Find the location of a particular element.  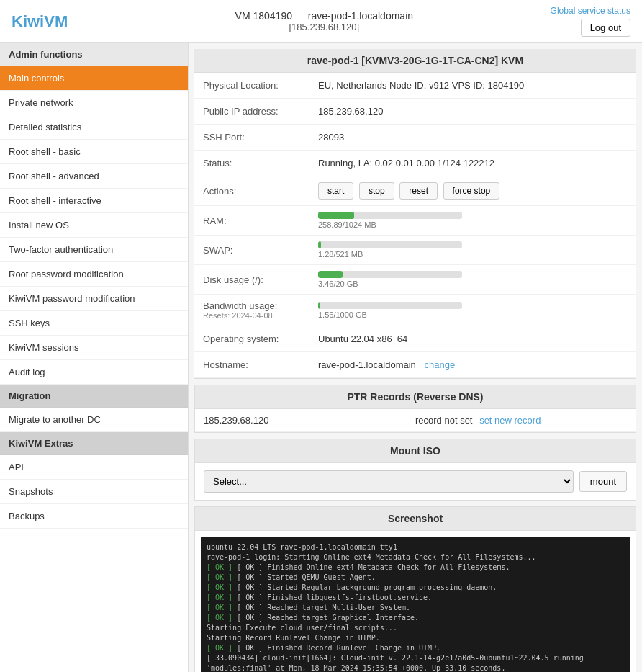

ptr-row: 185.239.68.120 record not set set new re… is located at coordinates (415, 421).